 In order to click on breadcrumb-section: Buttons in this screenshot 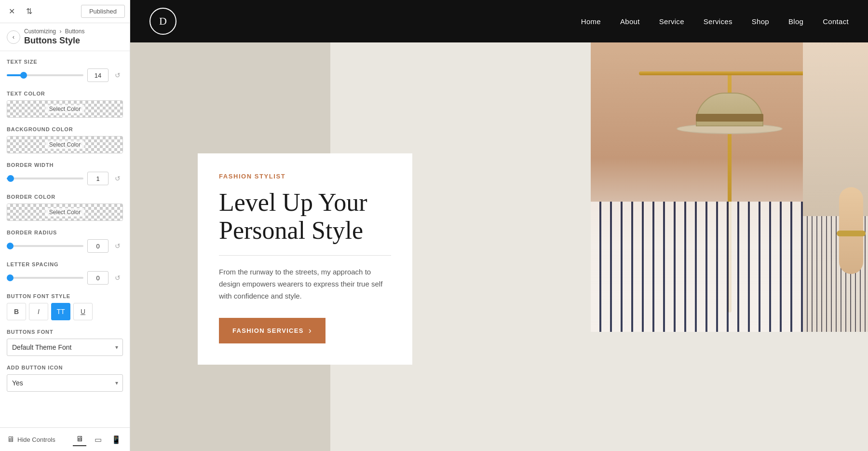, I will do `click(75, 31)`.